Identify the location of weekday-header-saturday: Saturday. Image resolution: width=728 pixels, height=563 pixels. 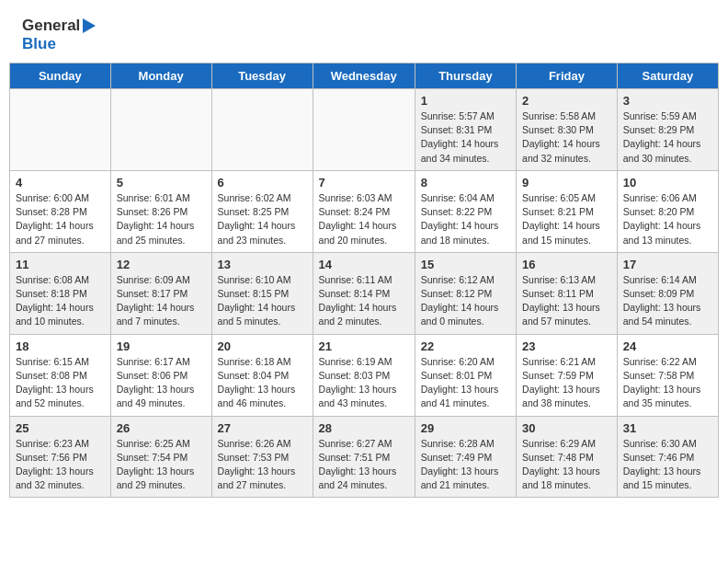
(667, 76).